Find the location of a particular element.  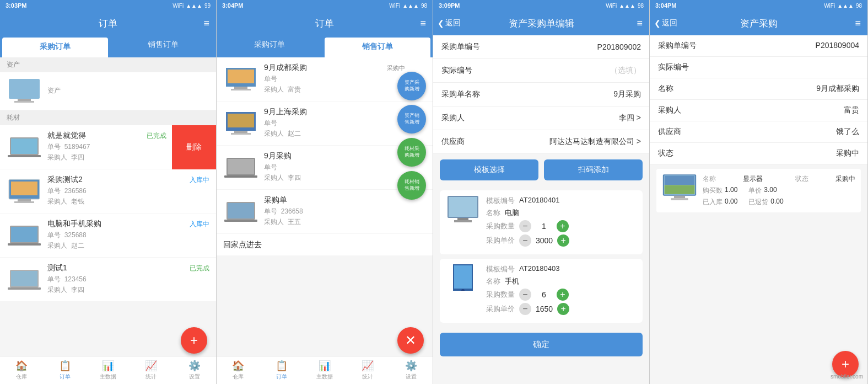

title-p2-1: 9月成都采购 is located at coordinates (285, 68).